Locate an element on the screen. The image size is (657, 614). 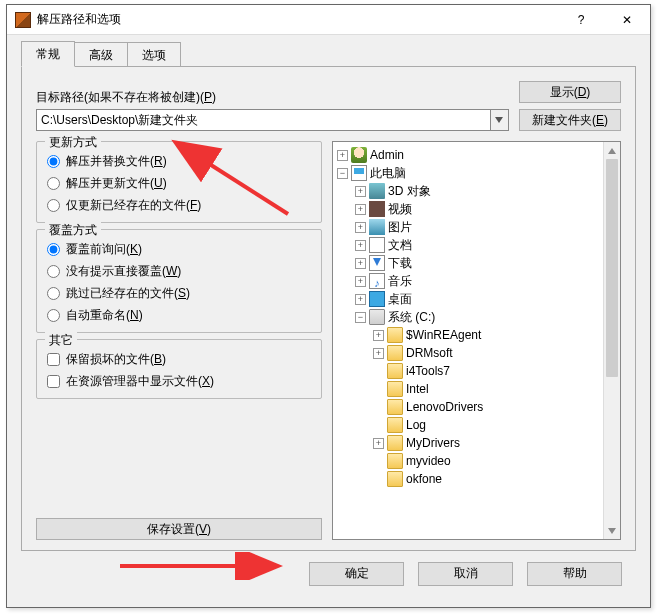
label-extract-update: 解压并更新文件(U) is located at coordinates (116, 184).